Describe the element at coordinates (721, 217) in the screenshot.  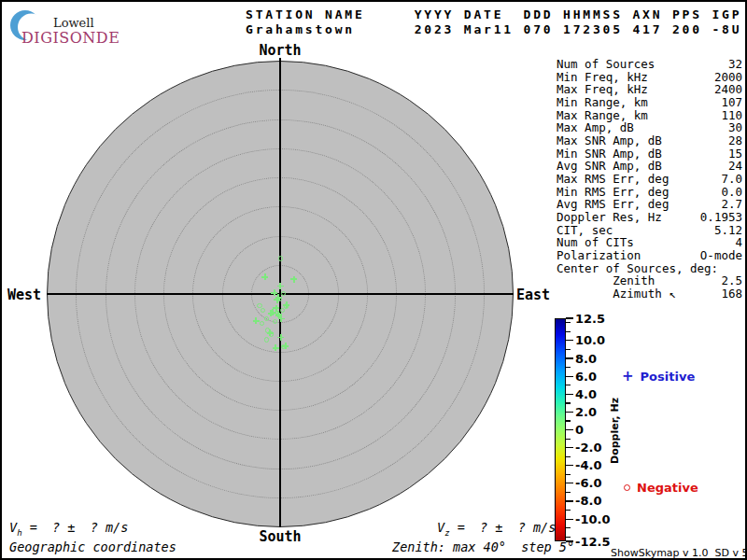
I see `stat-value: 0.1953` at that location.